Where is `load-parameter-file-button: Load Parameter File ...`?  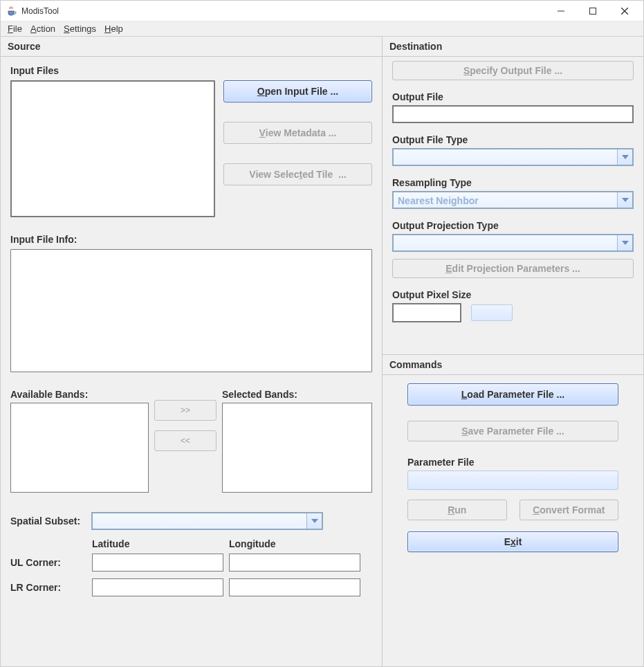 load-parameter-file-button: Load Parameter File ... is located at coordinates (513, 394).